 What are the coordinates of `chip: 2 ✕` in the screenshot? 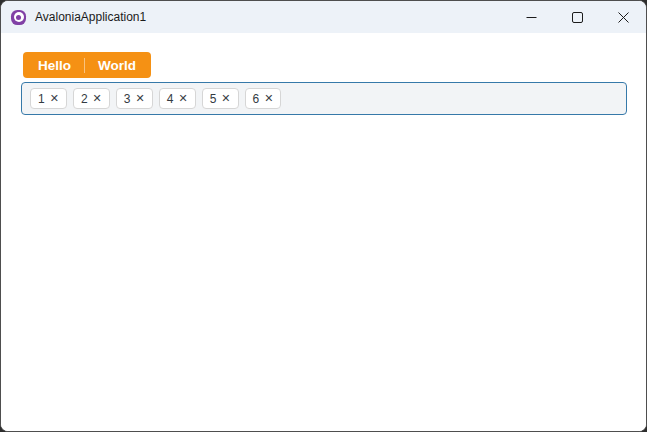 It's located at (92, 98).